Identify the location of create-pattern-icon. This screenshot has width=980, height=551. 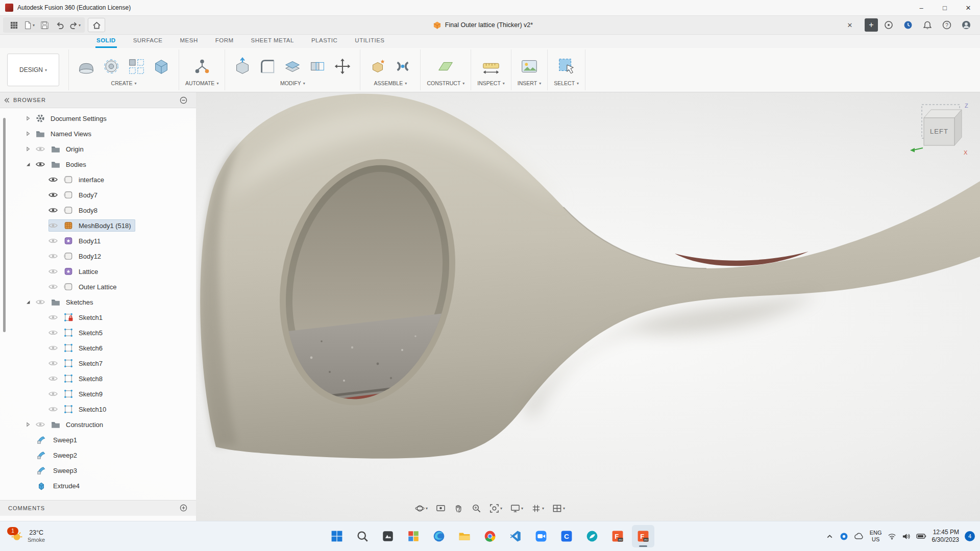
(136, 66).